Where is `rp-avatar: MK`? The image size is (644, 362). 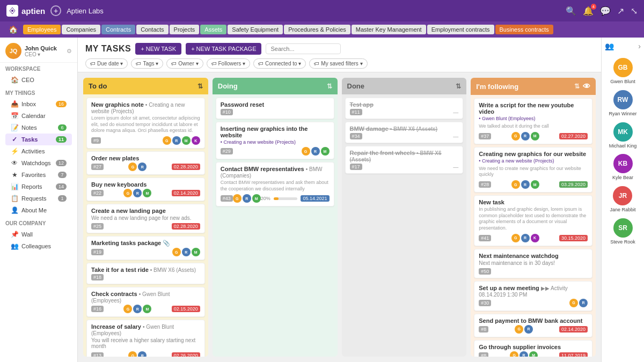 rp-avatar: MK is located at coordinates (623, 132).